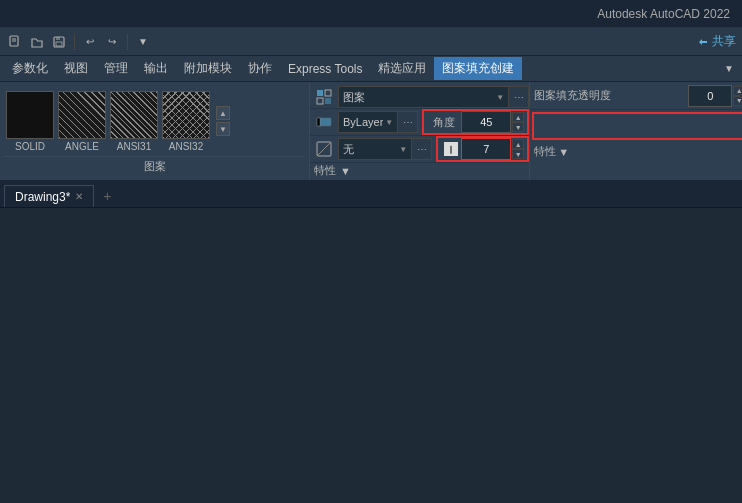  Describe the element at coordinates (325, 170) in the screenshot. I see `properties-label: 特性` at that location.